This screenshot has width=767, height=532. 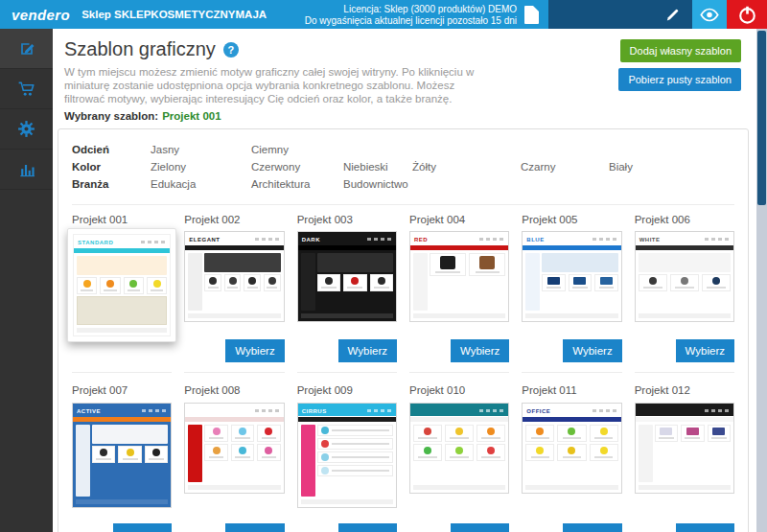 I want to click on edit-pencil-icon, so click(x=673, y=15).